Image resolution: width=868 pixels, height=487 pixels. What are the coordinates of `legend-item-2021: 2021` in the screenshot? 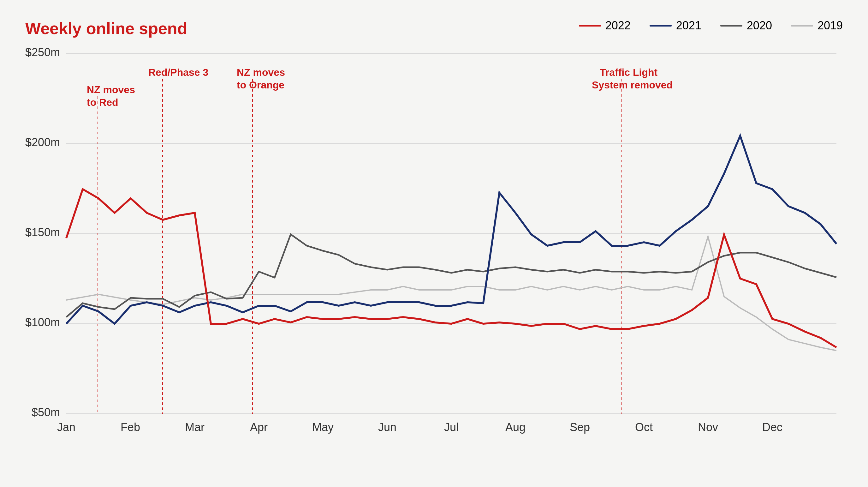 It's located at (675, 26).